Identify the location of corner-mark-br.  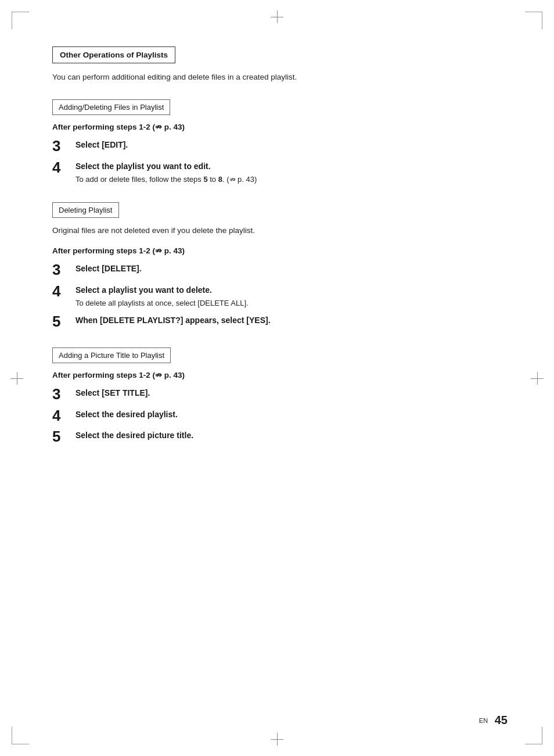
(534, 736).